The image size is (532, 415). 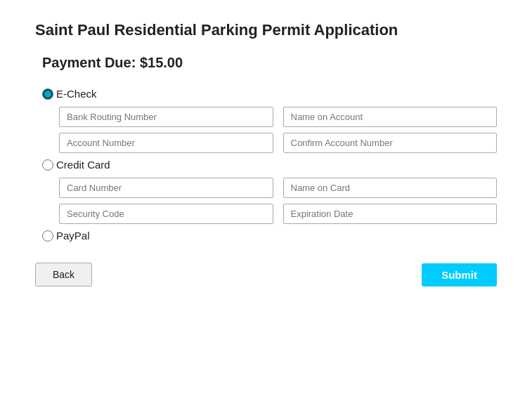 I want to click on security-code-input, so click(x=166, y=213).